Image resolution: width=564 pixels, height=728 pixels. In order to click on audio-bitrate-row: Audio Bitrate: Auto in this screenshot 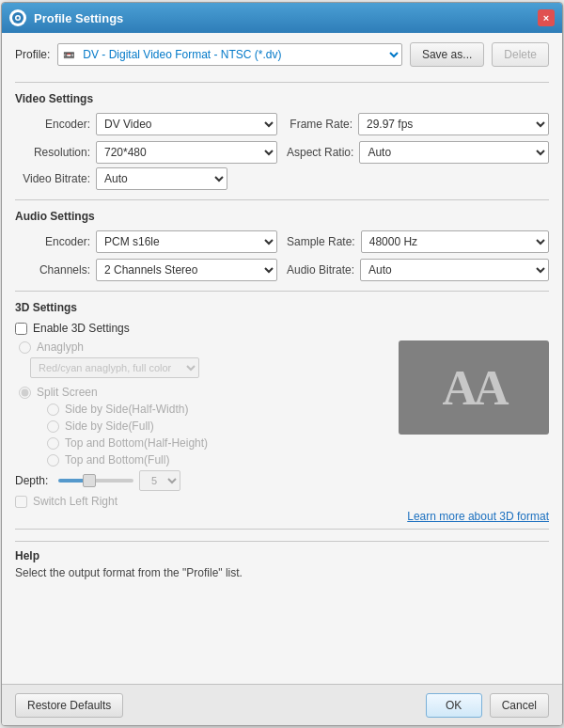, I will do `click(417, 270)`.